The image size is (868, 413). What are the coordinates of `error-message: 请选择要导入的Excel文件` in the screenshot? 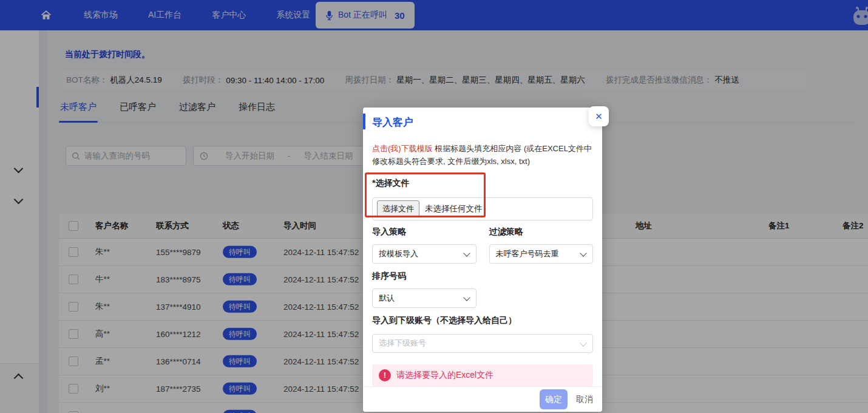 It's located at (445, 375).